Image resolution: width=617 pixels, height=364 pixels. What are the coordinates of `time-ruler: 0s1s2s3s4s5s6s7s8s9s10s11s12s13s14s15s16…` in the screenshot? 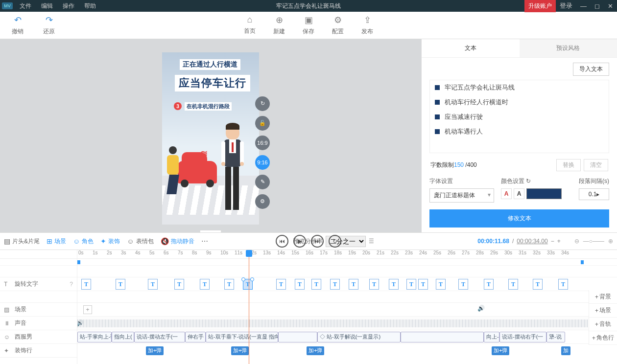 It's located at (347, 254).